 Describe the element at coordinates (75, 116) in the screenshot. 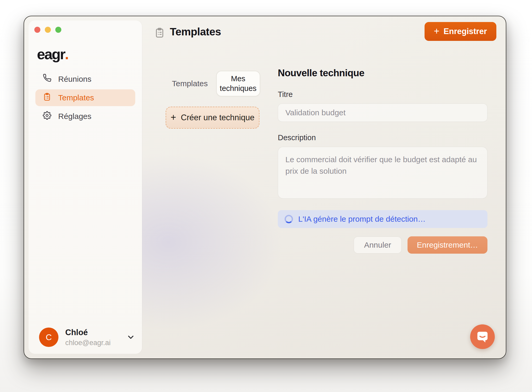

I see `sidebar-item-label: Réglages` at that location.